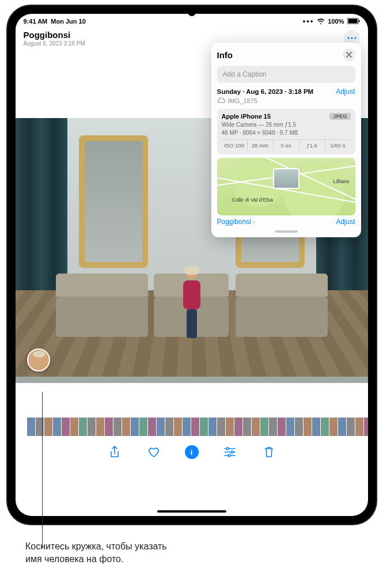  I want to click on status-battery-pct: 100%, so click(336, 21).